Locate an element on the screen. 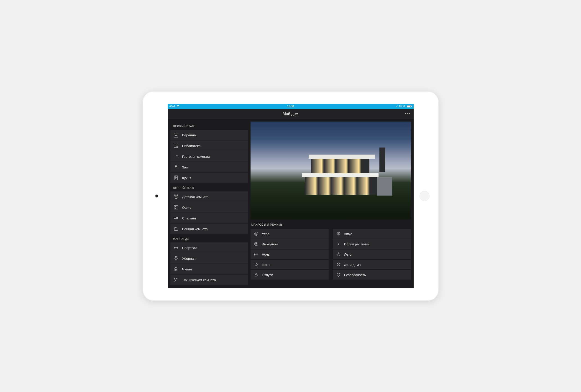  sun-icon is located at coordinates (338, 254).